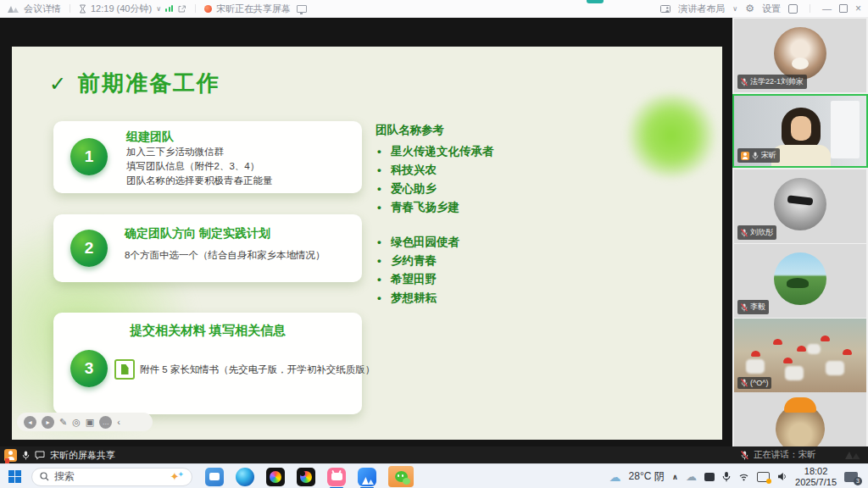 The height and width of the screenshot is (488, 868). I want to click on camera-icon: ▣, so click(90, 422).